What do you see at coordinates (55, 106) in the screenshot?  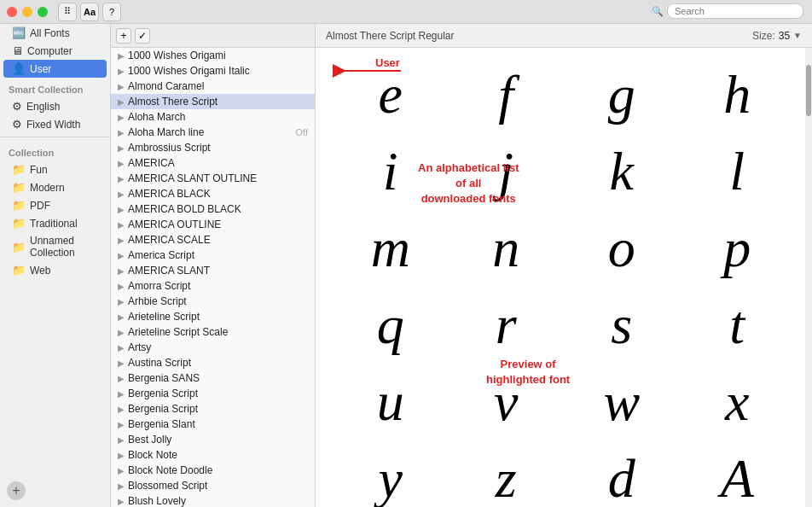 I see `sidebar-item-english: ⚙ English` at bounding box center [55, 106].